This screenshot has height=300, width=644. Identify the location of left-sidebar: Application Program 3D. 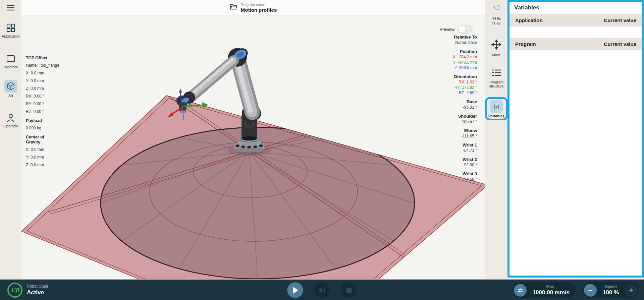
(11, 139).